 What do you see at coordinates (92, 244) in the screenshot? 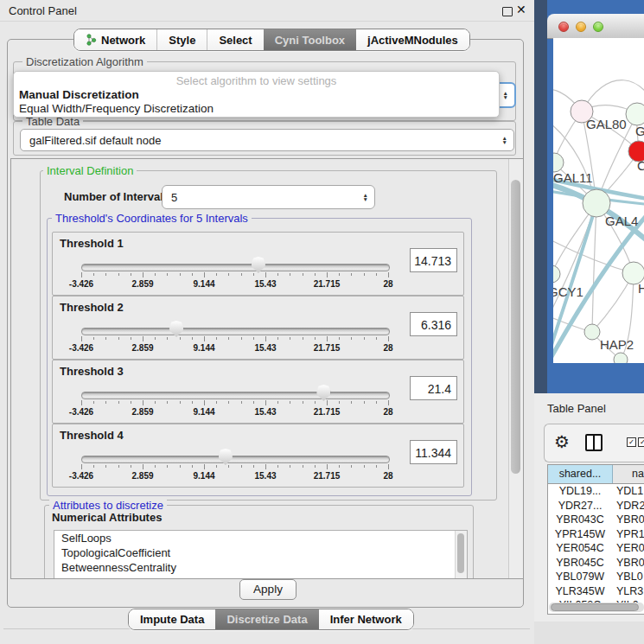
I see `threshold-1-label: Threshold 1` at bounding box center [92, 244].